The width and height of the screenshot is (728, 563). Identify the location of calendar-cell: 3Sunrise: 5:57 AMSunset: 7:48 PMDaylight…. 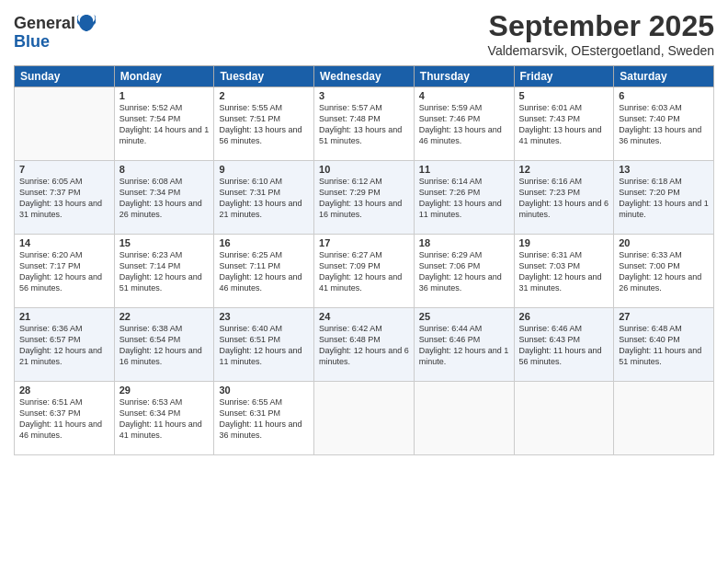
(364, 124).